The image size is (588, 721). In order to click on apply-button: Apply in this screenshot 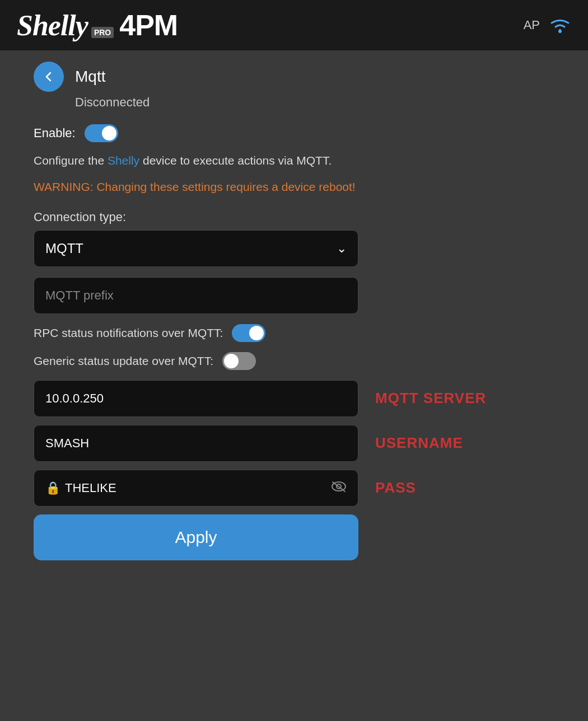, I will do `click(196, 537)`.